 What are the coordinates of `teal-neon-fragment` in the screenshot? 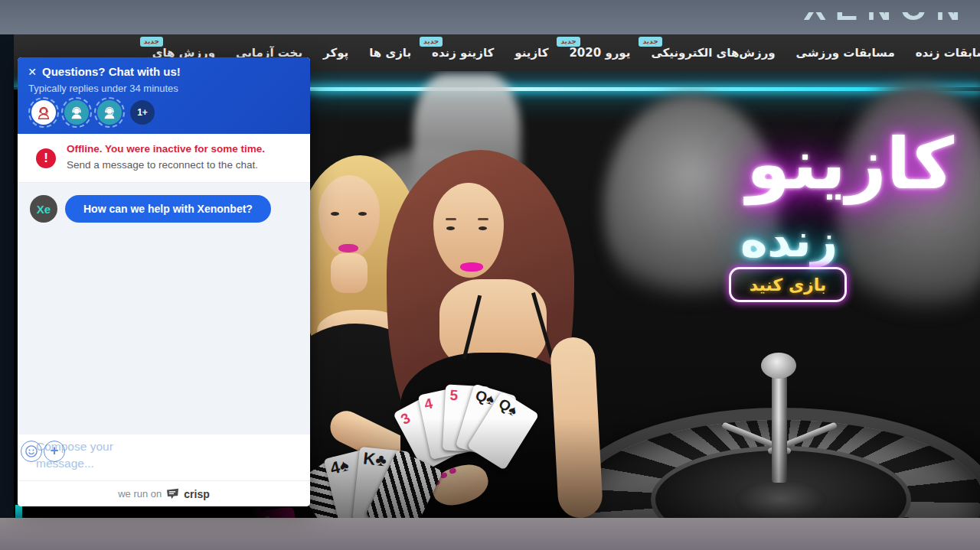 It's located at (18, 511).